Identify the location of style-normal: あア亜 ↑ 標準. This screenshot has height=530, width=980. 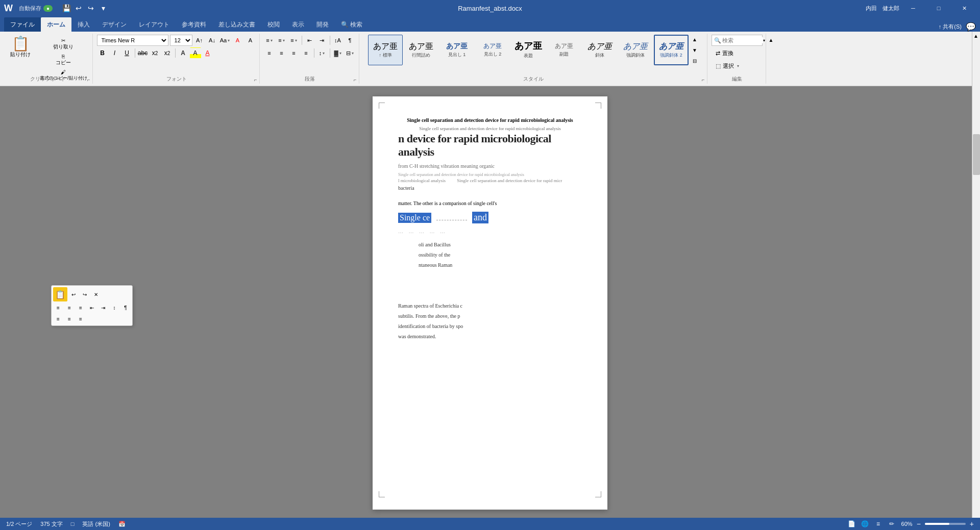
(385, 50).